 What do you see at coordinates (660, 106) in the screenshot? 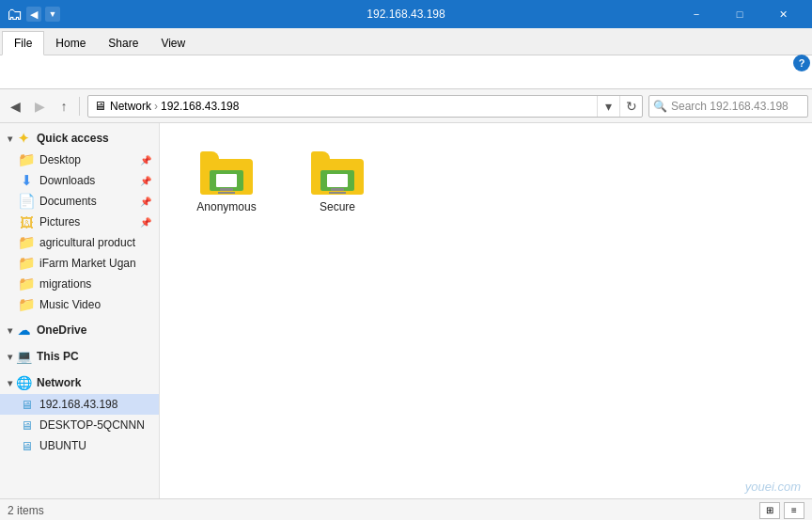
I see `search-icon: 🔍` at bounding box center [660, 106].